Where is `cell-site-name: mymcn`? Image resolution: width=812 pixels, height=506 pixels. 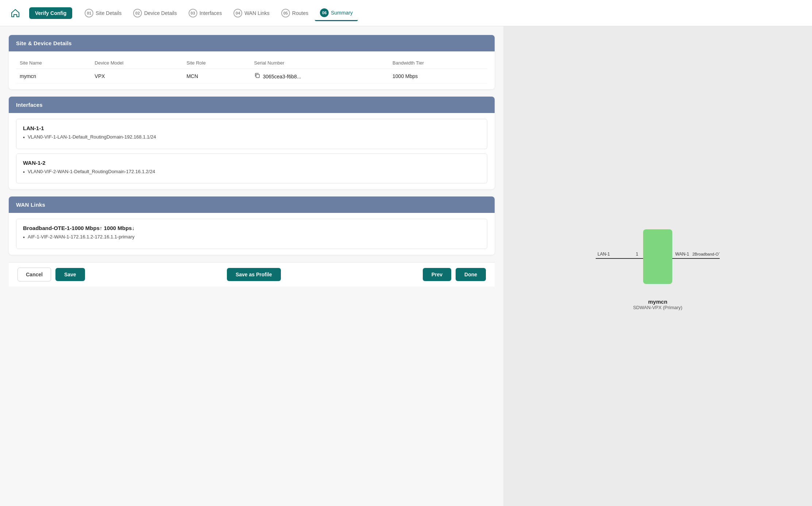
cell-site-name: mymcn is located at coordinates (54, 76).